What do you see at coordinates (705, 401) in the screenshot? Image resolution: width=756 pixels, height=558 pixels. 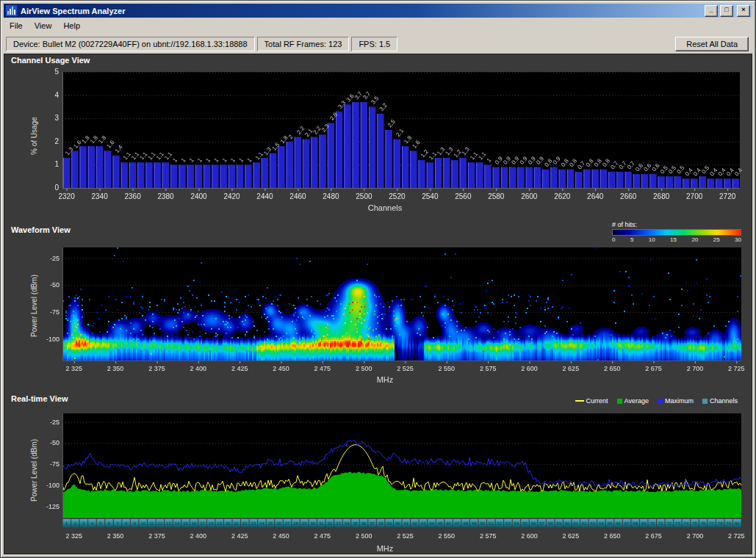 I see `channels-marker-icon` at bounding box center [705, 401].